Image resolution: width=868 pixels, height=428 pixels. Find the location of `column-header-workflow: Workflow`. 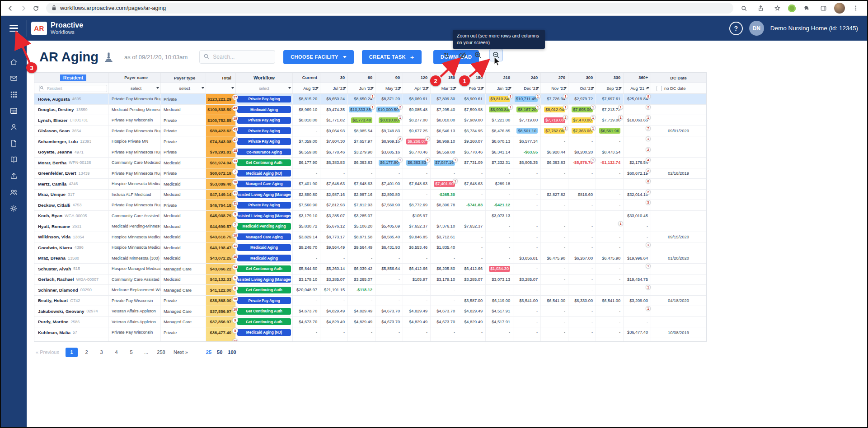

column-header-workflow: Workflow is located at coordinates (264, 78).